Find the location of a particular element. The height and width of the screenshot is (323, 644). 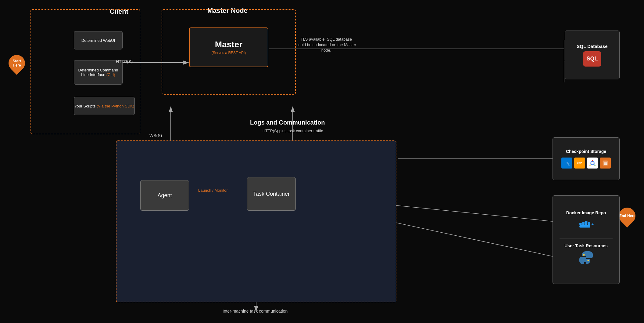

scripts-orange: (Via the Python SDK) is located at coordinates (115, 106).